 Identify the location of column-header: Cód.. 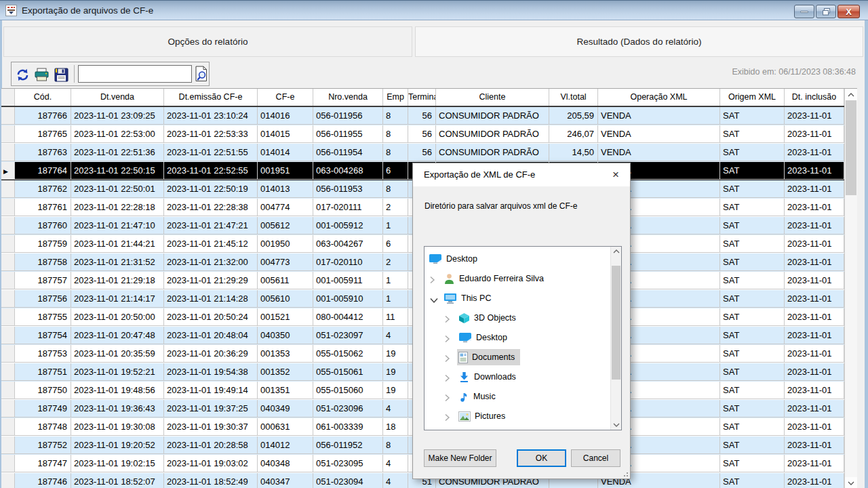
(43, 98).